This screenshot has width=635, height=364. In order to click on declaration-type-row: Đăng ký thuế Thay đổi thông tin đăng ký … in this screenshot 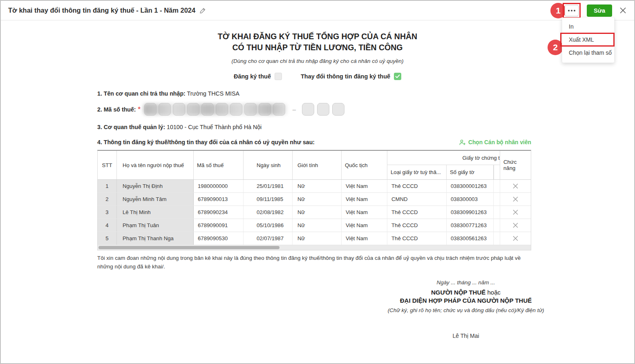, I will do `click(318, 76)`.